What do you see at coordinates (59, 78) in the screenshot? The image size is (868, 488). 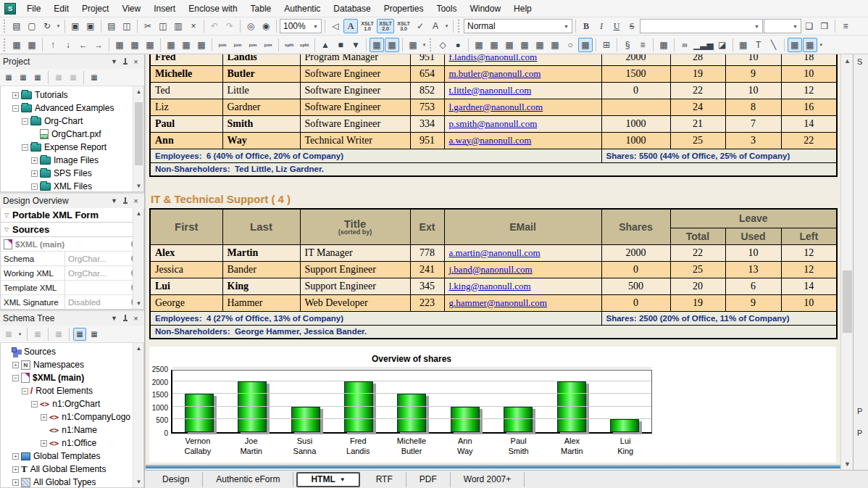 I see `project-add-dropdown-icon: ▦` at bounding box center [59, 78].